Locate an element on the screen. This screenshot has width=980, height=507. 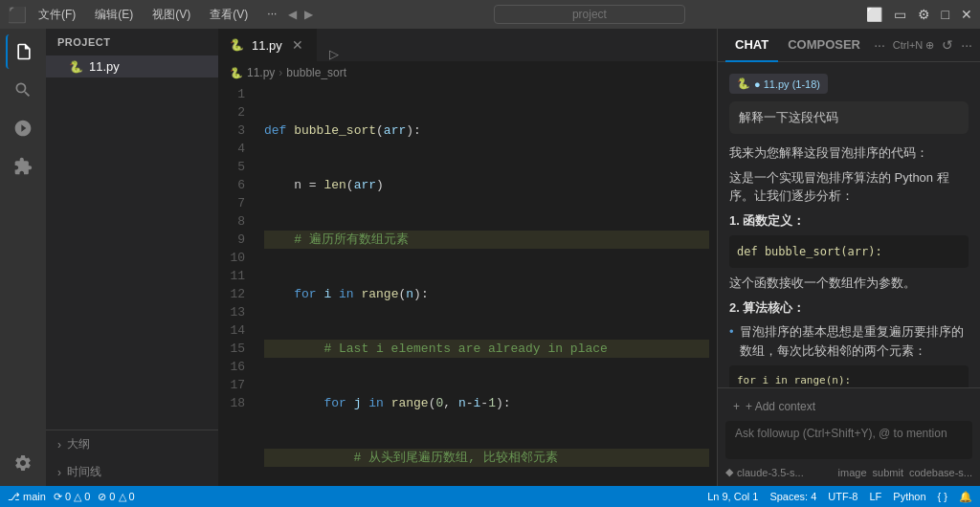
status-right: Ln 9, Col 1 Spaces: 4 UTF-8 LF Python { … is located at coordinates (840, 497).